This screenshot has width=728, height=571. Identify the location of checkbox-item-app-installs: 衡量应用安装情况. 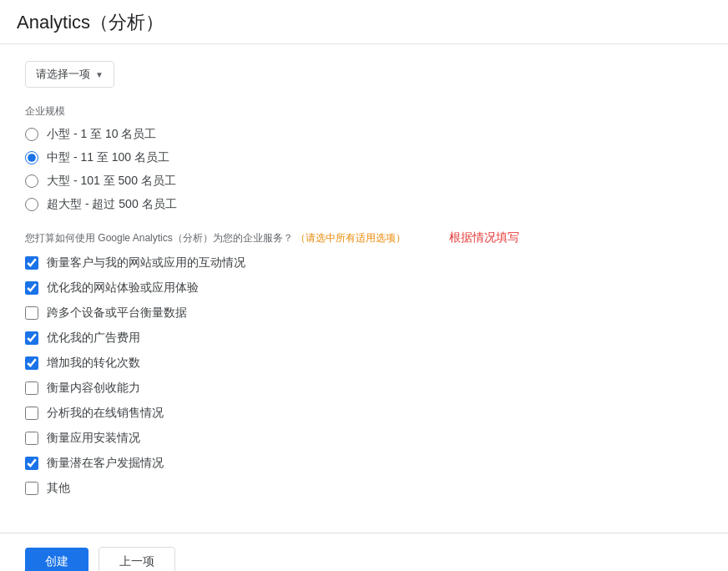
(364, 438).